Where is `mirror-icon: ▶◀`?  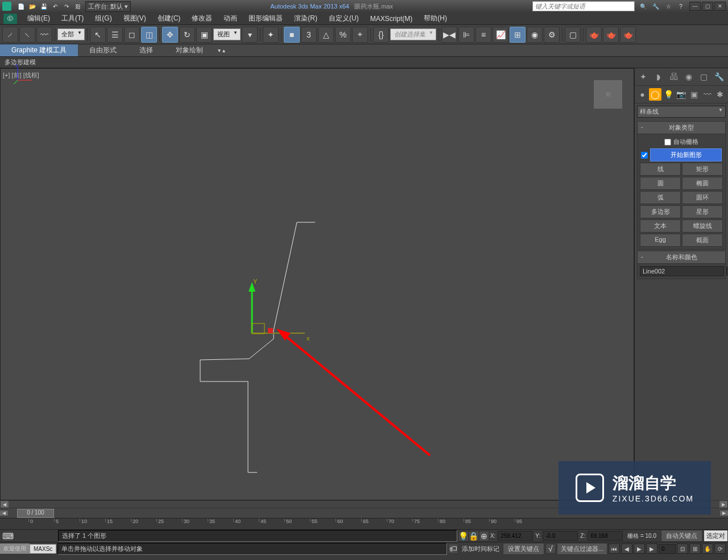
mirror-icon: ▶◀ is located at coordinates (449, 35).